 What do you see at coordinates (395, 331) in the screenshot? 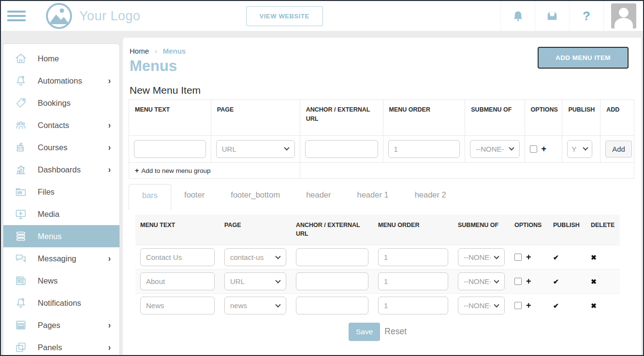
I see `reset-button: Reset` at bounding box center [395, 331].